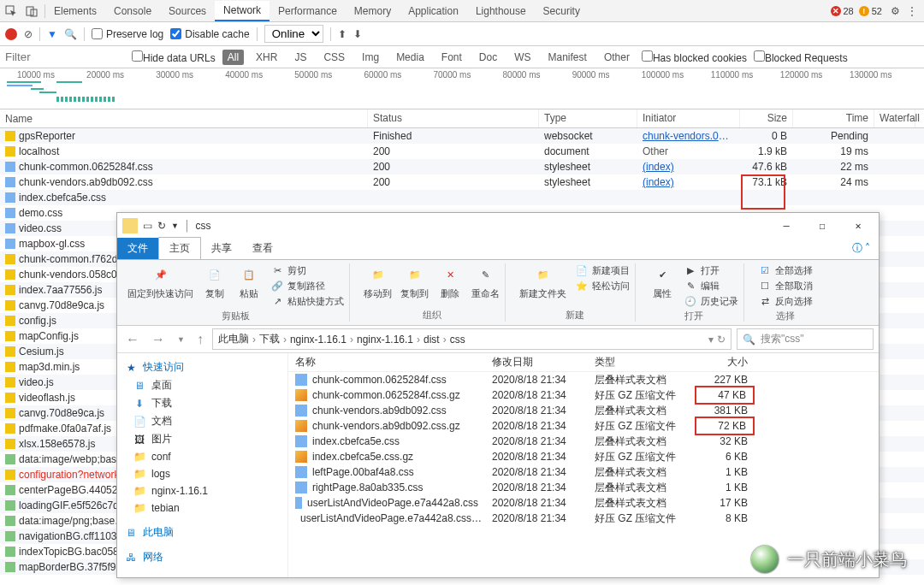  Describe the element at coordinates (498, 226) in the screenshot. I see `explorer-titlebar: ▭ ↻ ▼ │ css — ☐ ✕` at that location.